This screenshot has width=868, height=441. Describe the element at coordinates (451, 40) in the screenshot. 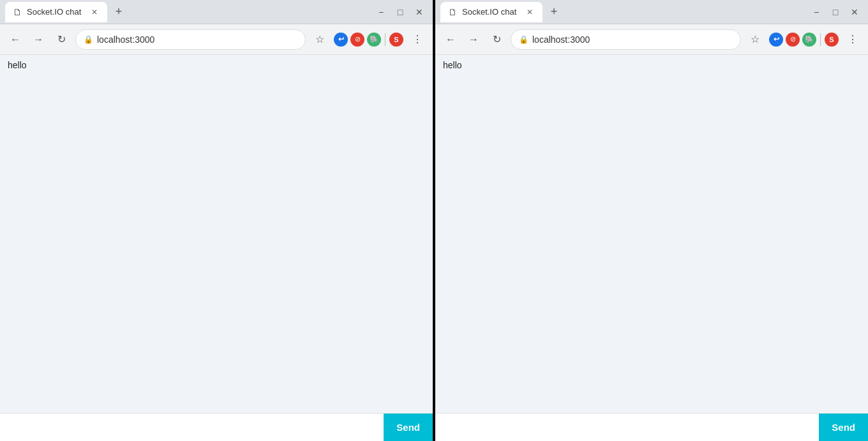

I see `back-button-right: ←` at that location.